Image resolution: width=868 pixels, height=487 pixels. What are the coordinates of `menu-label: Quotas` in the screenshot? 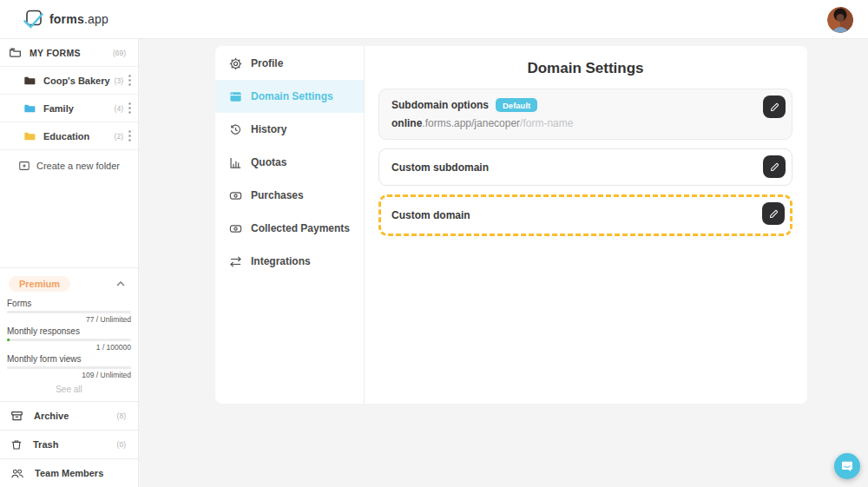 It's located at (269, 162).